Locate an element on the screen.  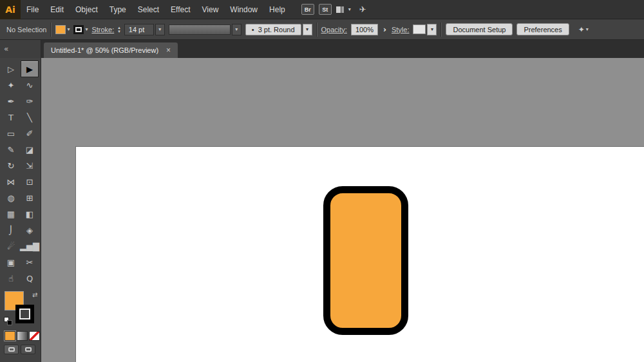
selection-tool: ▶ is located at coordinates (30, 69).